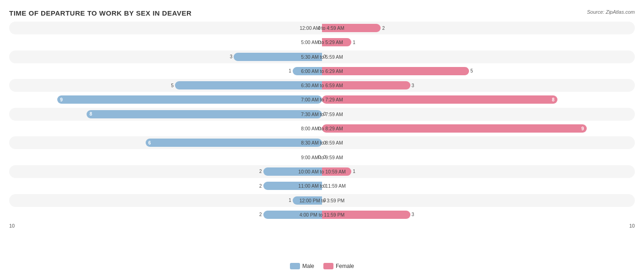 The height and width of the screenshot is (273, 644). What do you see at coordinates (322, 42) in the screenshot?
I see `row-inner: 015:00 AM to 5:29 AM` at bounding box center [322, 42].